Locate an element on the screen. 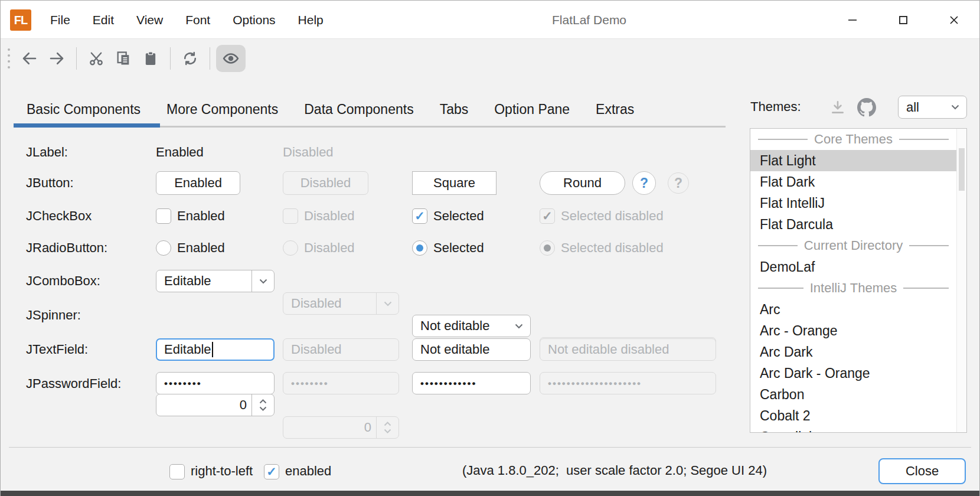  theme-filter-combobox: all is located at coordinates (933, 107).